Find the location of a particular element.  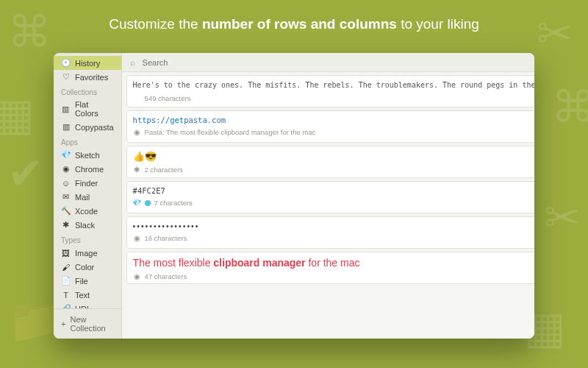

apple-icon is located at coordinates (137, 99).